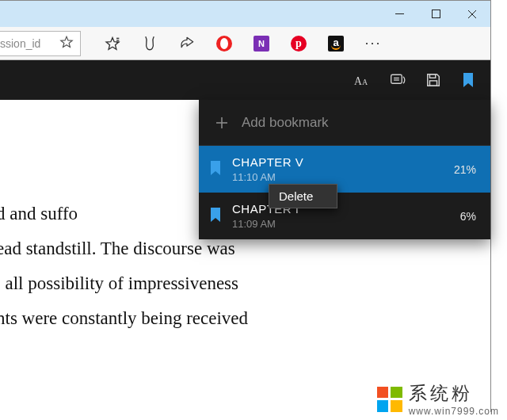 This screenshot has height=420, width=507. What do you see at coordinates (341, 223) in the screenshot?
I see `bookmark-time: 11:09 AM` at bounding box center [341, 223].